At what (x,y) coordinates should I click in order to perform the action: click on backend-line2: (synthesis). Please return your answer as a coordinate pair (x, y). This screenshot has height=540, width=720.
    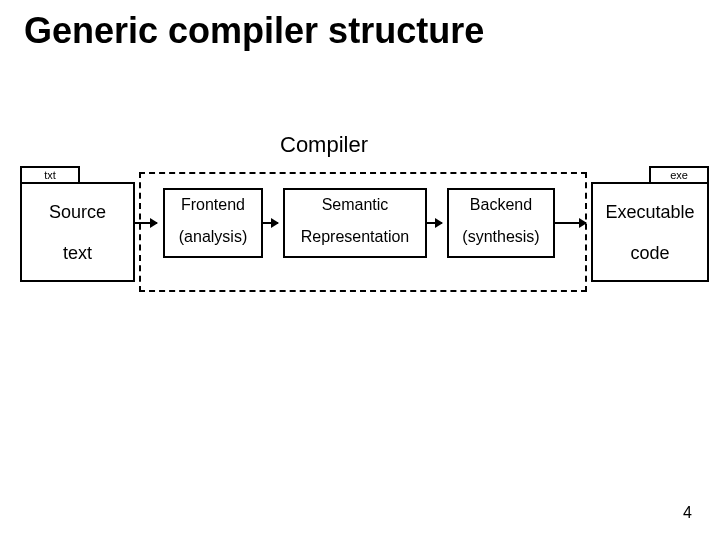
    Looking at the image, I should click on (501, 237).